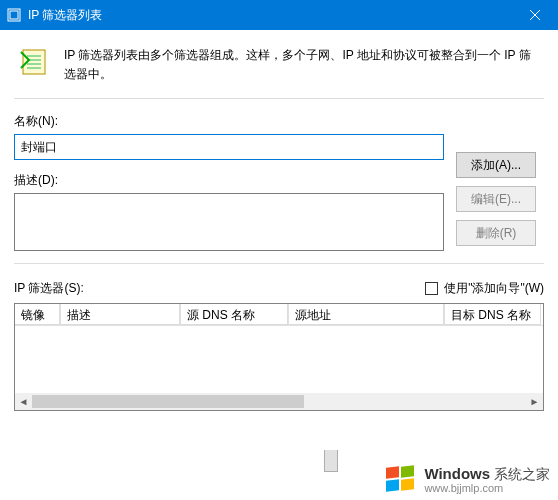  Describe the element at coordinates (494, 288) in the screenshot. I see `use-wizard-label: 使用"添加向导"(W)` at that location.